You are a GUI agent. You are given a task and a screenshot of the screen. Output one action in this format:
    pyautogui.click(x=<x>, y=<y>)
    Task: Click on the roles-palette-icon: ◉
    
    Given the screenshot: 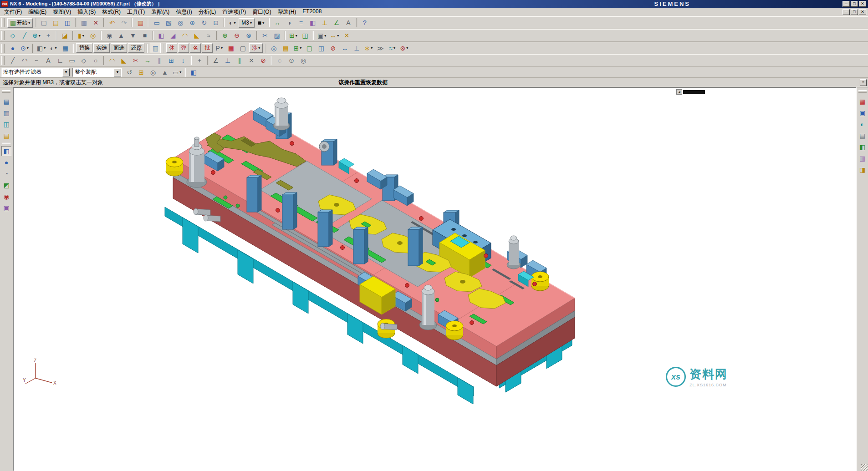 What is the action you would take?
    pyautogui.click(x=6, y=197)
    